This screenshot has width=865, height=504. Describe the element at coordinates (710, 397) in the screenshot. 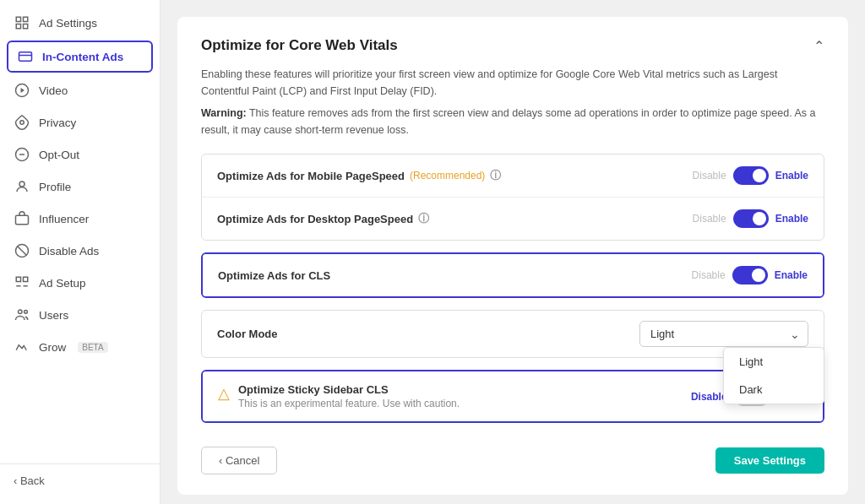

I see `sticky-disable-label: Disable` at that location.